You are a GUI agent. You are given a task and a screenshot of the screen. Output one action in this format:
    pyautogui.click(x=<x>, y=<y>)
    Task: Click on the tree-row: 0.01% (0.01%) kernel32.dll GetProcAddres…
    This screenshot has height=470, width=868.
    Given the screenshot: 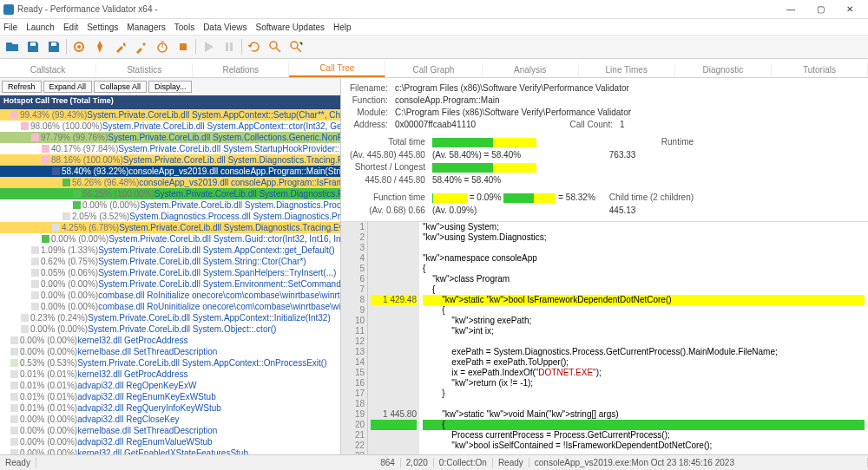 What is the action you would take?
    pyautogui.click(x=170, y=375)
    